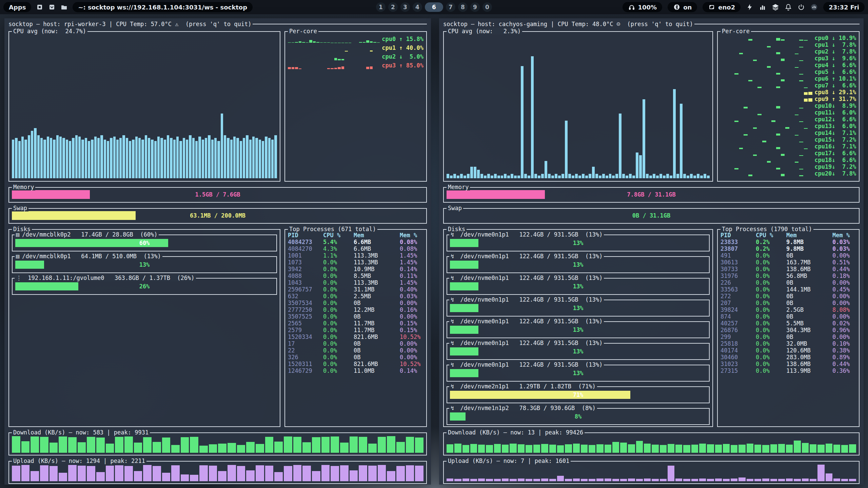 The height and width of the screenshot is (488, 868). What do you see at coordinates (814, 7) in the screenshot?
I see `usage-monitor-icon` at bounding box center [814, 7].